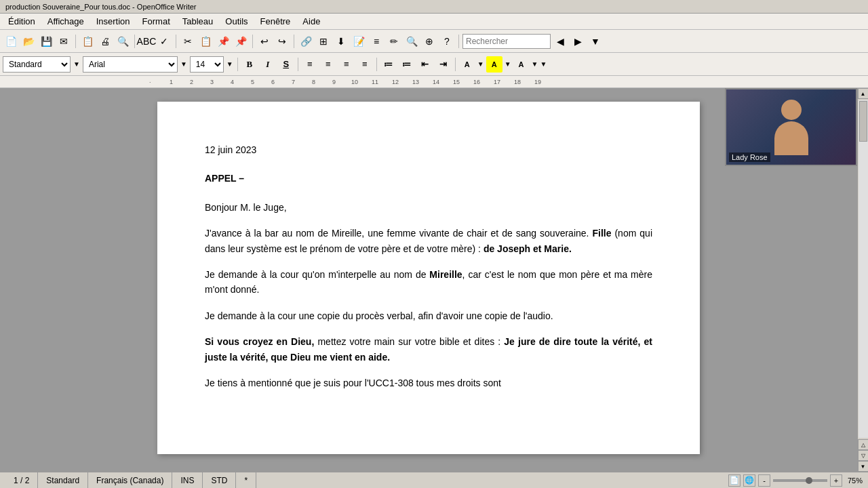 The image size is (868, 488). Describe the element at coordinates (286, 64) in the screenshot. I see `underline-btn: S` at that location.